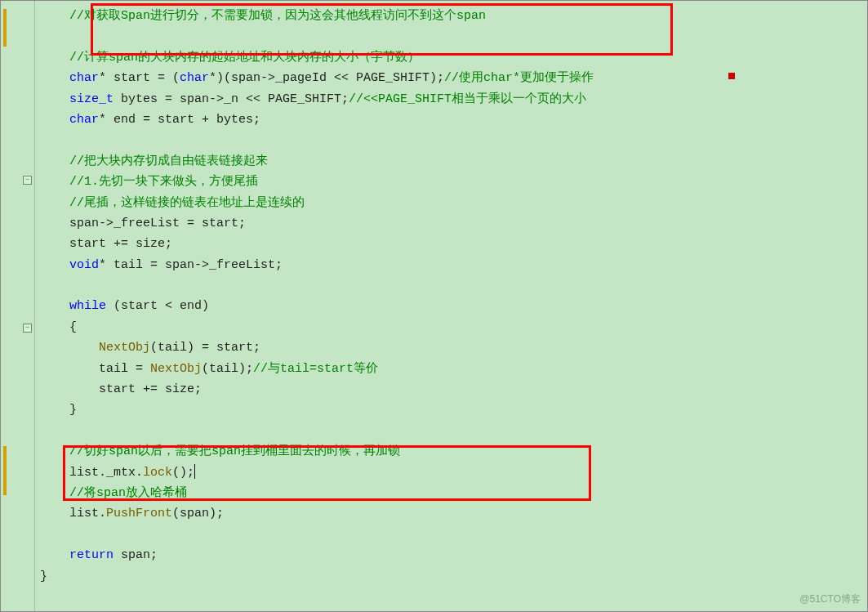  I want to click on comment: //计算span的大块内存的起始地址和大块内存的大小（字节数）, so click(245, 57).